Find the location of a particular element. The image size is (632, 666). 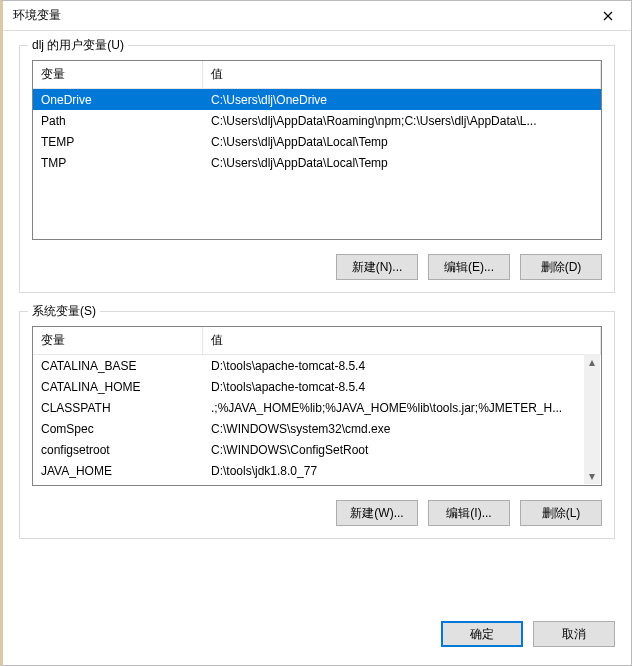

user-vars-header: 变量 值 is located at coordinates (317, 75).